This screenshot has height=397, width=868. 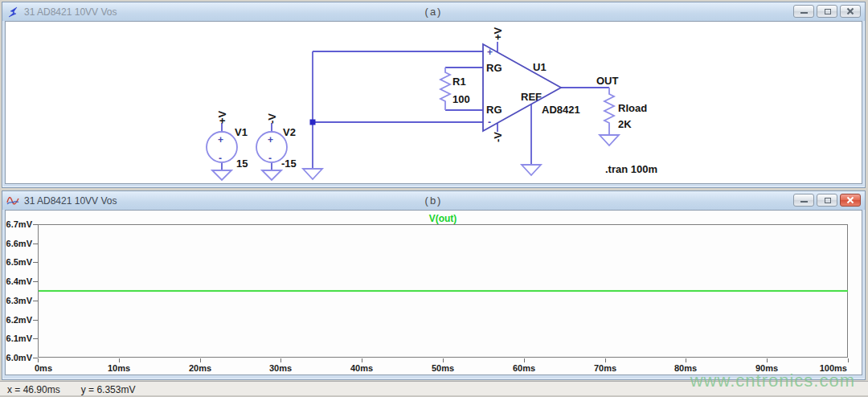 What do you see at coordinates (633, 108) in the screenshot?
I see `rload-name: Rload` at bounding box center [633, 108].